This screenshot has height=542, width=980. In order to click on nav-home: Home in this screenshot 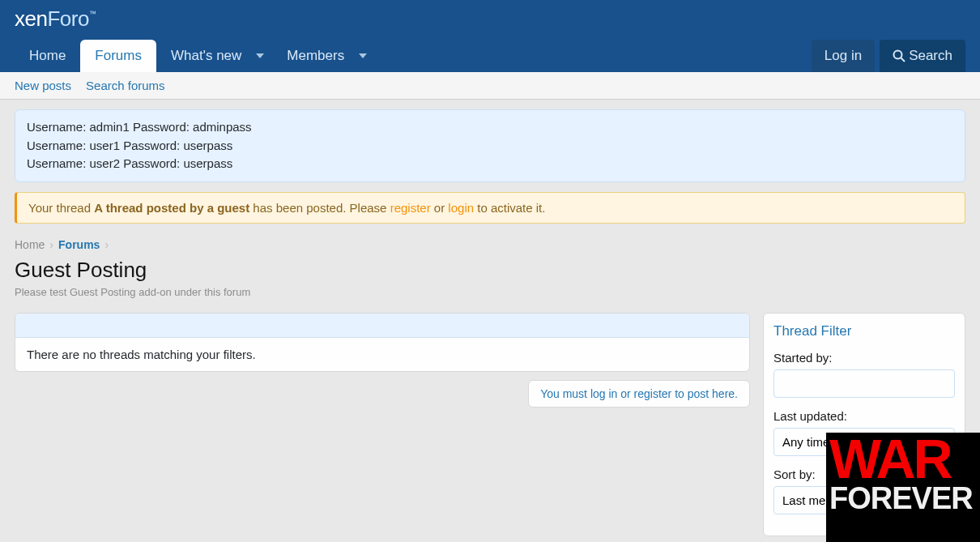, I will do `click(47, 56)`.